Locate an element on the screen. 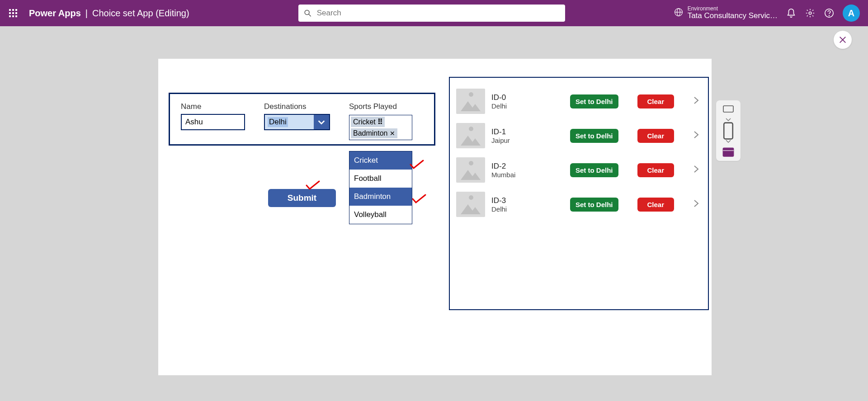 The image size is (868, 401). destinations-select: Delhi is located at coordinates (297, 122).